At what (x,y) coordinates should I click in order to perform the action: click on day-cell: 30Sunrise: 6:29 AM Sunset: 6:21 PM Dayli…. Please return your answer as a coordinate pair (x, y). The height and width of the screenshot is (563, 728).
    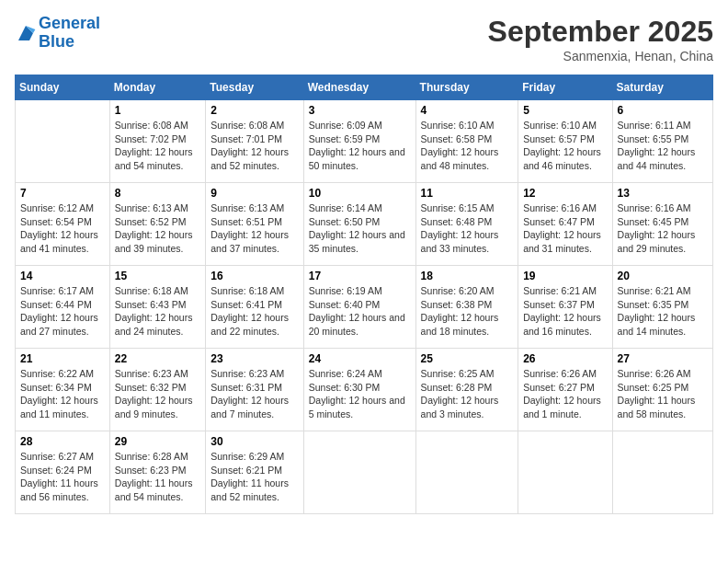
    Looking at the image, I should click on (255, 473).